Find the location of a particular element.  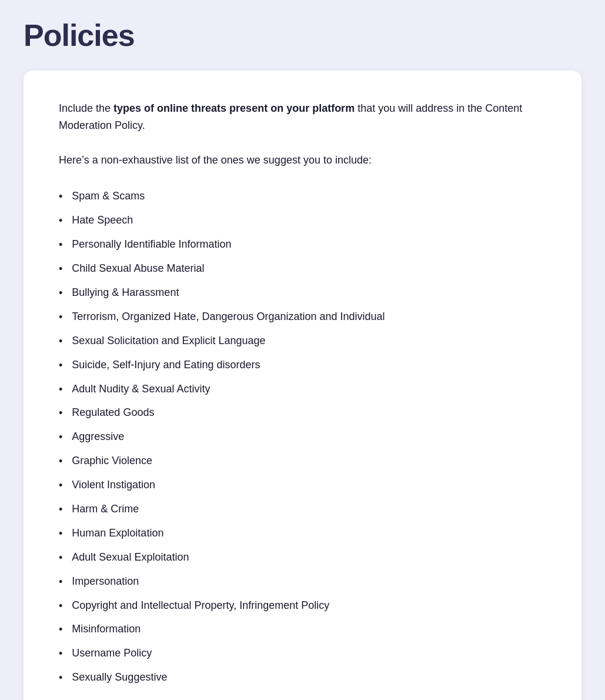

suggestion-paragraph: Here’s a non-exhaustive list of the ones… is located at coordinates (302, 160).